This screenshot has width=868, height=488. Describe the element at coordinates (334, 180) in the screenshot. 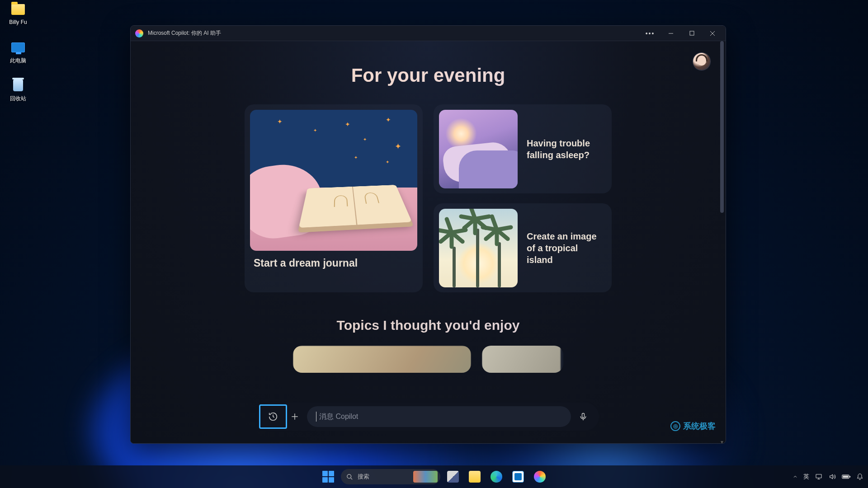

I see `card-art: ✦ ✦ ✦ ✦ ✦ ✦ ✦ ✦` at that location.